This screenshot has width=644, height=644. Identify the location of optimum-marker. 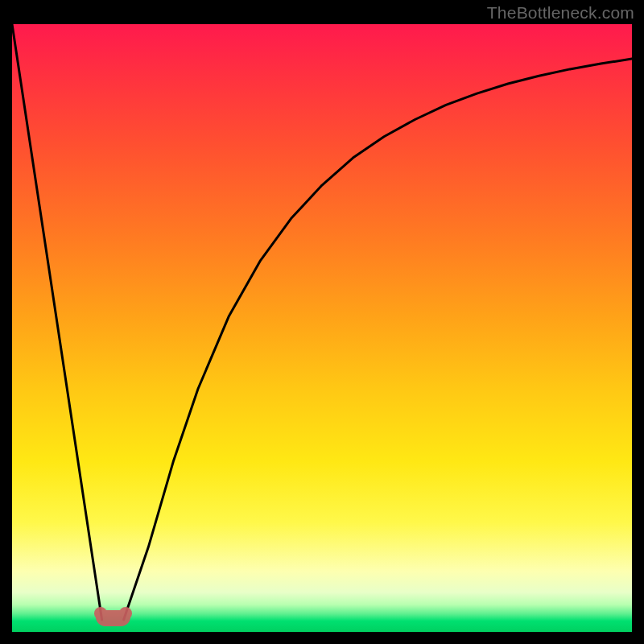
(113, 618).